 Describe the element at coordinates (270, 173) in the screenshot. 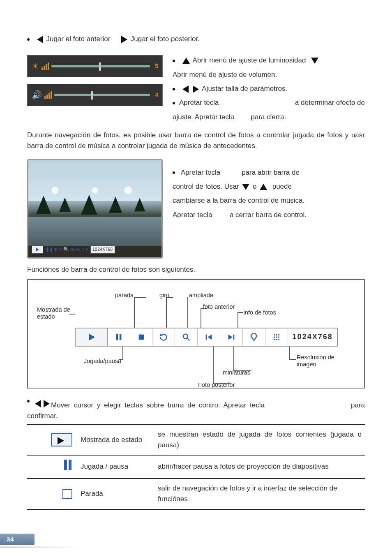

I see `open-bar-text: para abrir barra de` at that location.